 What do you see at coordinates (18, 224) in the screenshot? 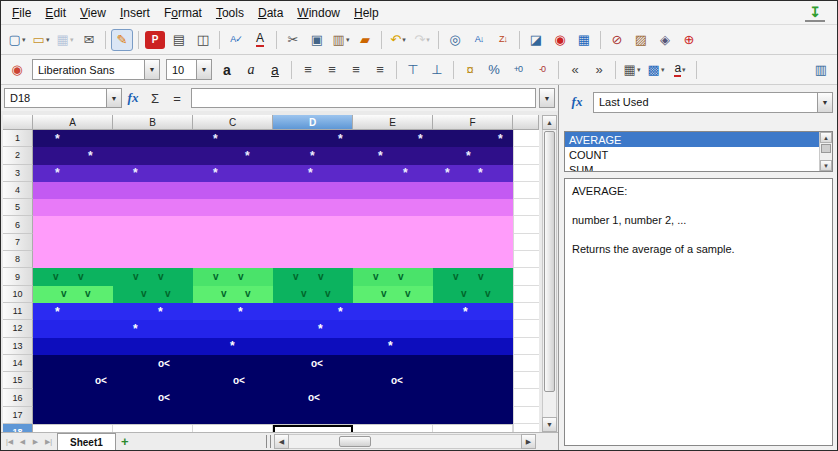
I see `row-header-6: 6` at bounding box center [18, 224].